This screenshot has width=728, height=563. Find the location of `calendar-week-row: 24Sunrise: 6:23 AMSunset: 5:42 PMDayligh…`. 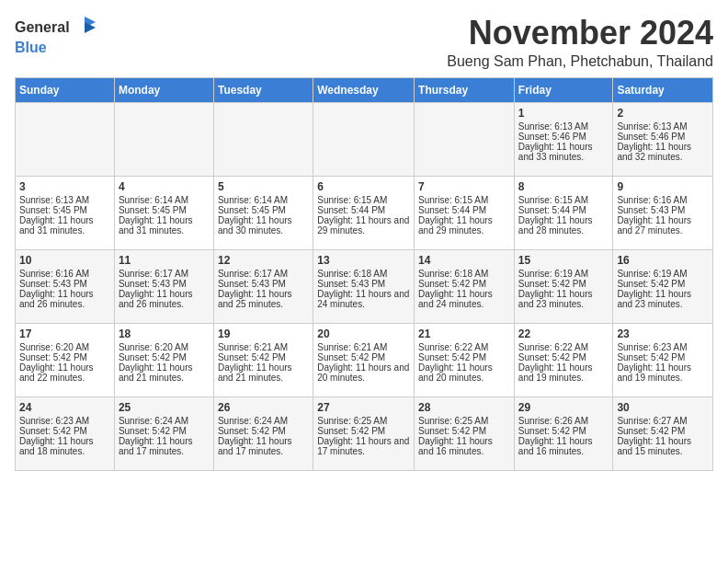

calendar-week-row: 24Sunrise: 6:23 AMSunset: 5:42 PMDayligh… is located at coordinates (364, 433).